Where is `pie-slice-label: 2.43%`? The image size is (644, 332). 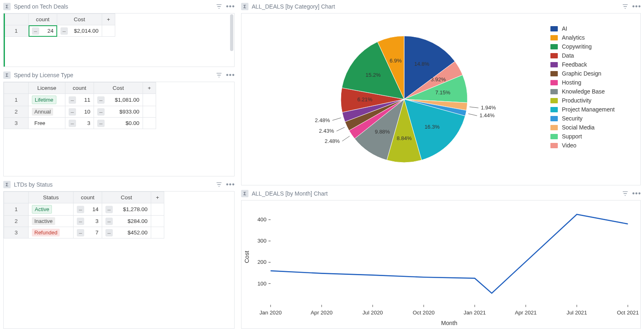
pie-slice-label: 2.43% is located at coordinates (327, 131).